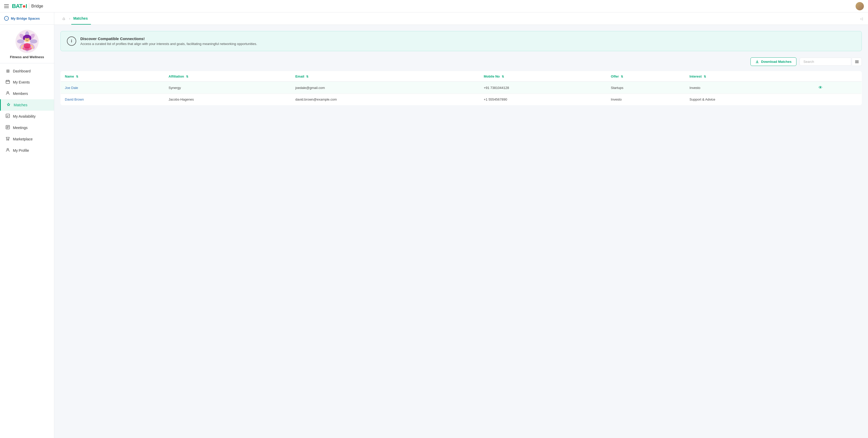  Describe the element at coordinates (543, 99) in the screenshot. I see `cell-mobile: +1 5554567890` at that location.